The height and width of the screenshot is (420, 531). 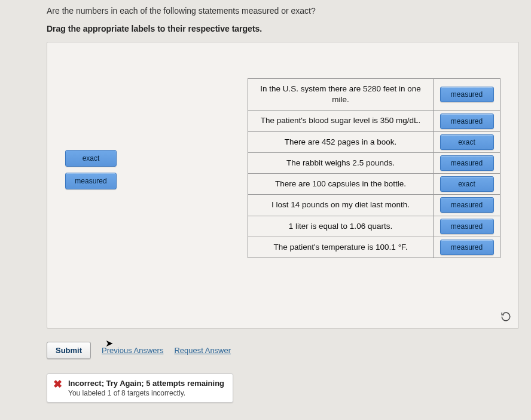 I want to click on statement-cell: The patient's temperature is 100.1 °F., so click(x=341, y=247).